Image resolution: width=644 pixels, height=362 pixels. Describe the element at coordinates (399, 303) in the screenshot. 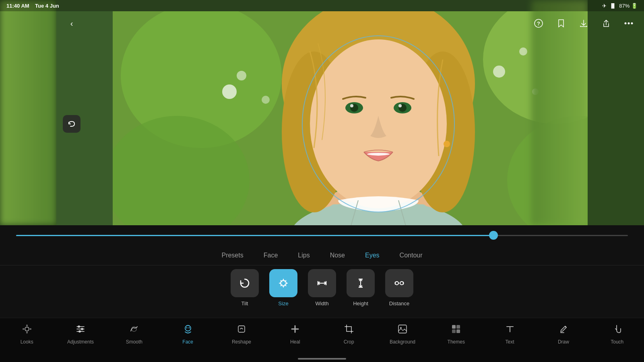

I see `tool-label-distance: Distance` at that location.